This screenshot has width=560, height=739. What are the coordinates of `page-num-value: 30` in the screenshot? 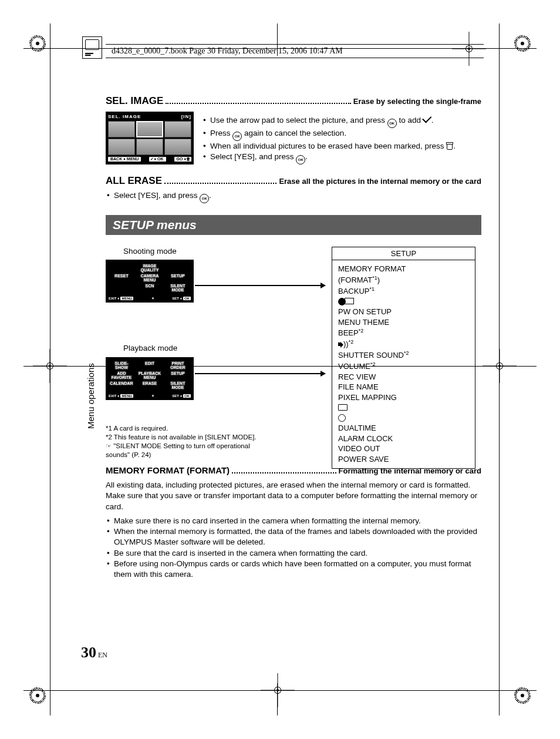 It's located at (89, 652).